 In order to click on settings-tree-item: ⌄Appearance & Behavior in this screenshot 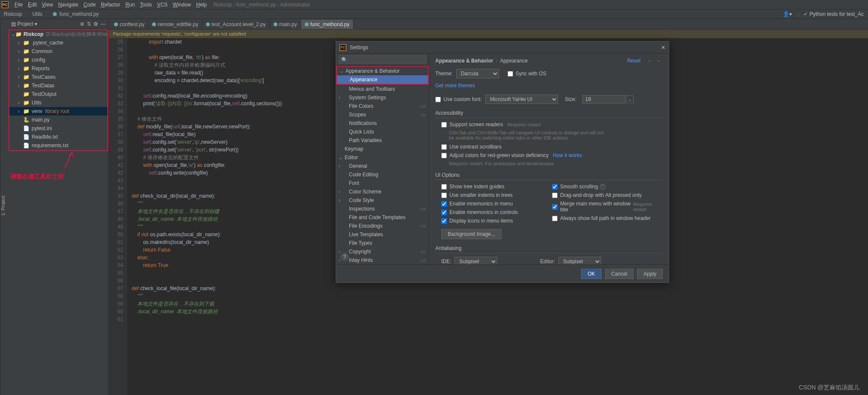, I will do `click(382, 71)`.